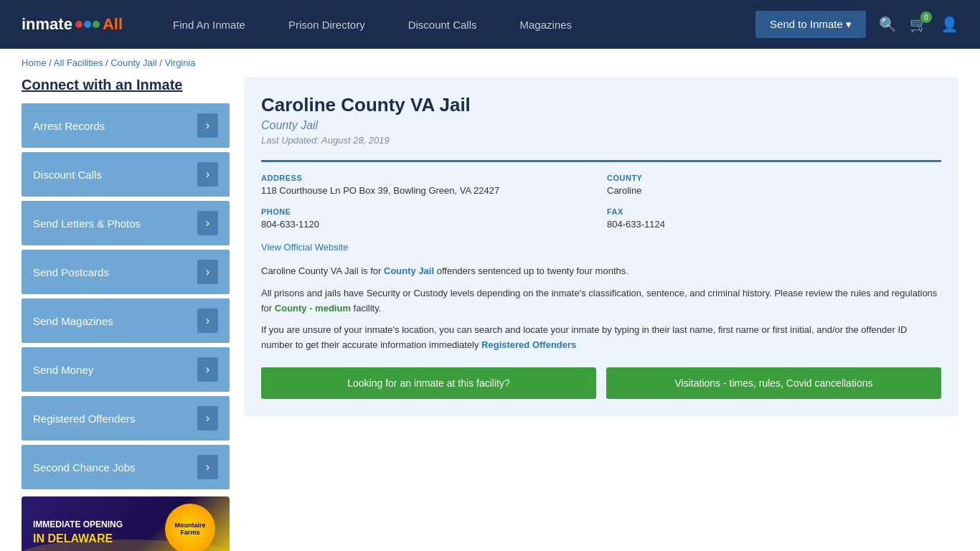  What do you see at coordinates (811, 24) in the screenshot?
I see `send-to-inmate-button: Send to Inmate ▾` at bounding box center [811, 24].